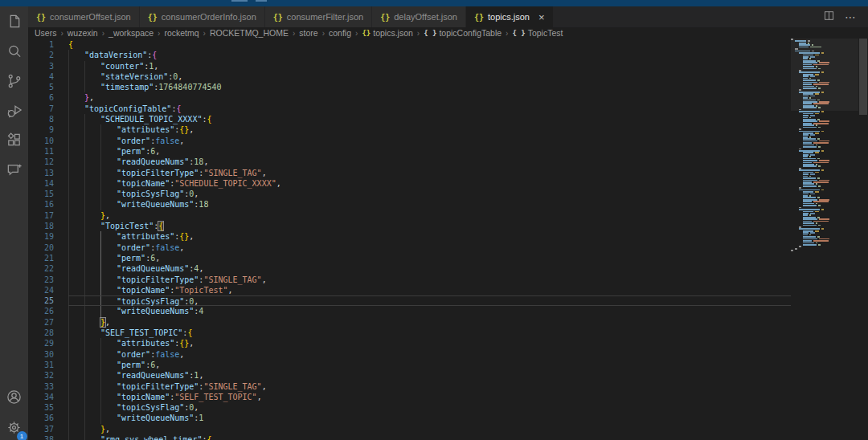 This screenshot has height=440, width=868. What do you see at coordinates (48, 87) in the screenshot?
I see `line-number: 5` at bounding box center [48, 87].